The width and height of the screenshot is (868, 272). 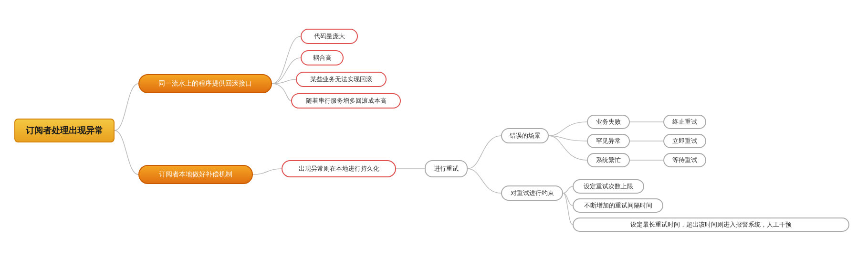 What do you see at coordinates (346, 101) in the screenshot?
I see `b1r4-node: 随着串行服务增多回滚成本高` at bounding box center [346, 101].